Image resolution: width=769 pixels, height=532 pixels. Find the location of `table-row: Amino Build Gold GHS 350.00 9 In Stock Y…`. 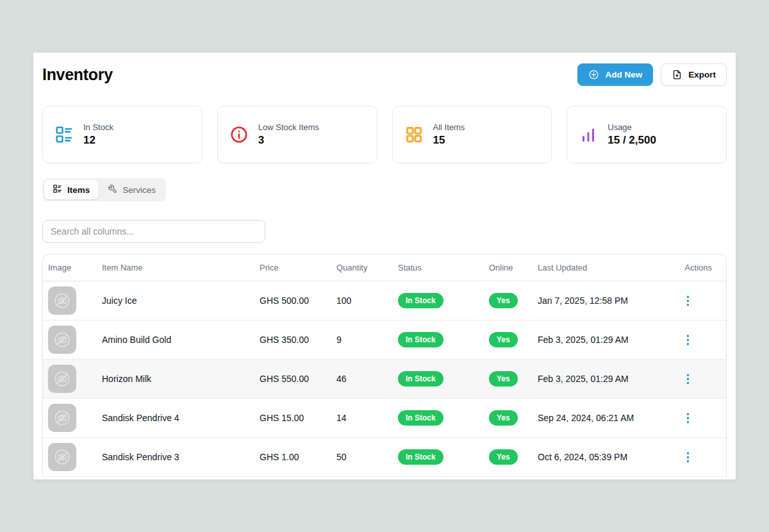

table-row: Amino Build Gold GHS 350.00 9 In Stock Y… is located at coordinates (384, 340).